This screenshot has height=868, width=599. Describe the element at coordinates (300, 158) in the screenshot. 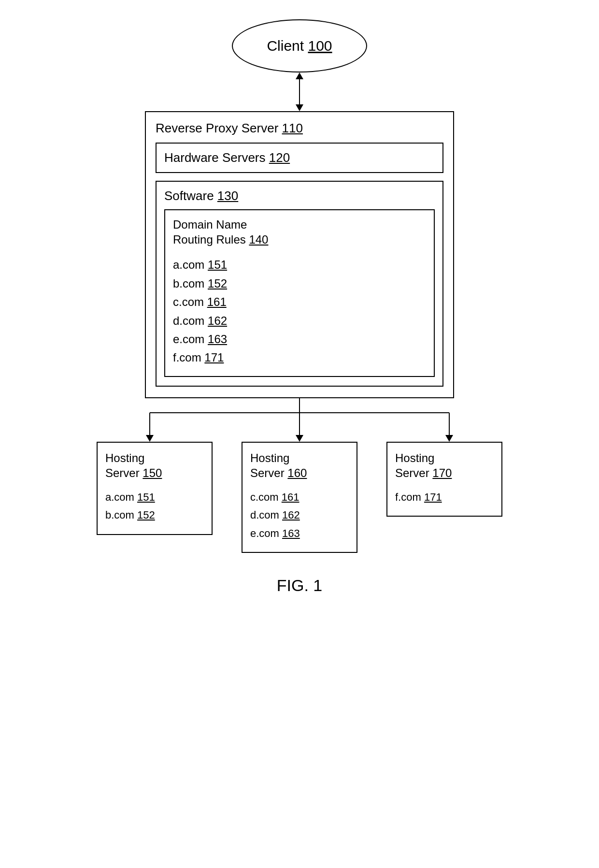

I see `hardware-servers-title: Hardware Servers 120` at that location.